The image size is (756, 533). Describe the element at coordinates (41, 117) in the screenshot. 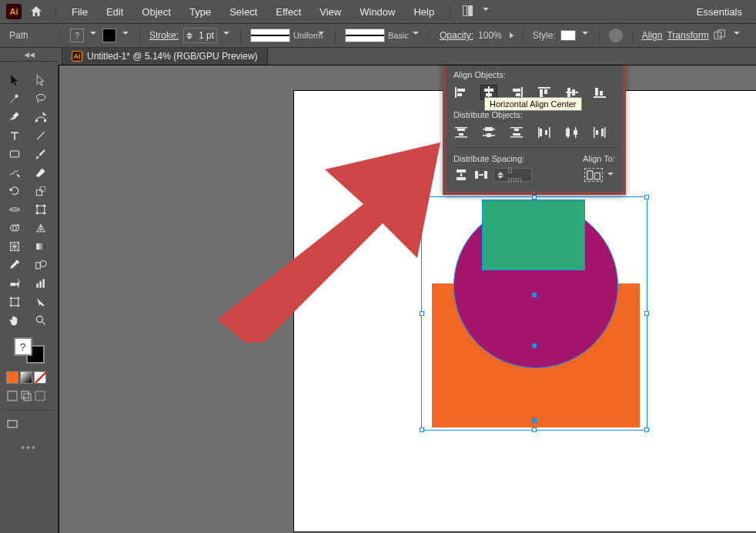

I see `curvature-tool-icon` at that location.